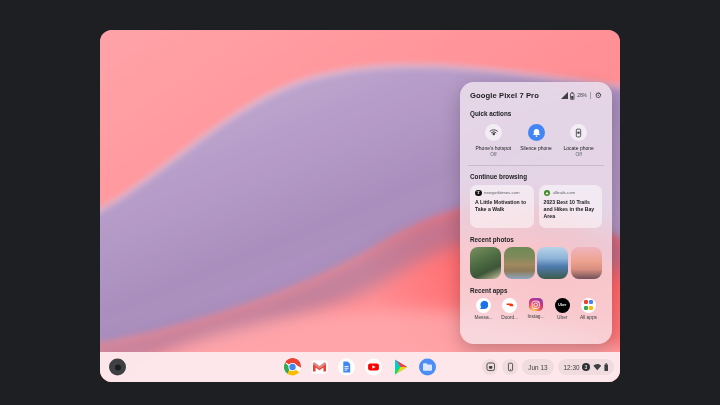 The image size is (720, 405). What do you see at coordinates (598, 367) in the screenshot?
I see `wifi-icon` at bounding box center [598, 367].